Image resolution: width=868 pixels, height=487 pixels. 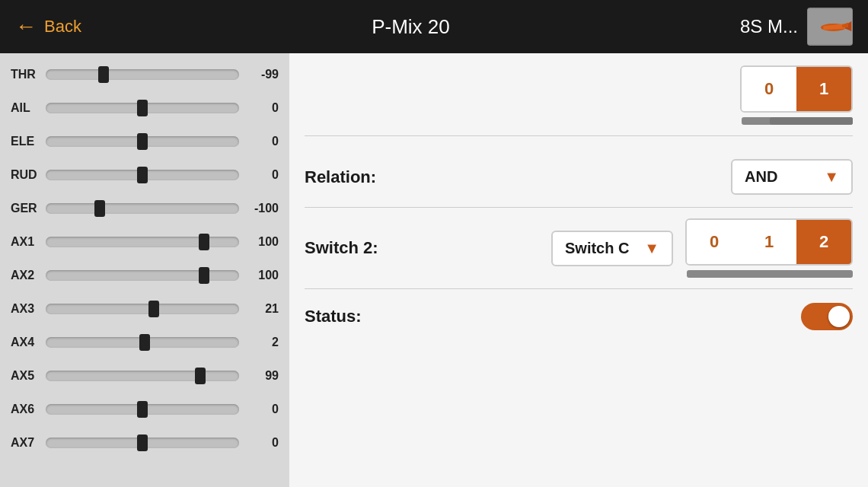 What do you see at coordinates (145, 208) in the screenshot?
I see `slider-row-ger: GER-100` at bounding box center [145, 208].